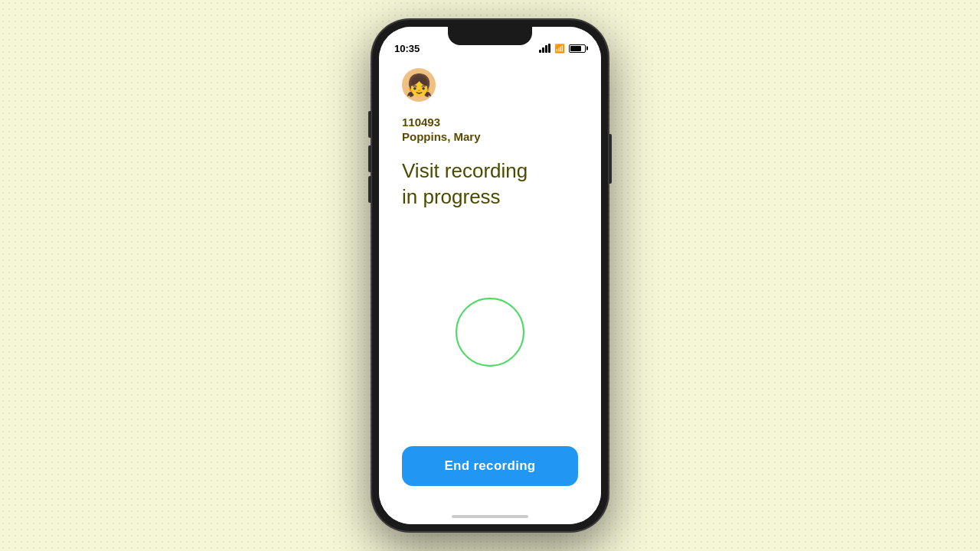 This screenshot has height=551, width=980. Describe the element at coordinates (419, 85) in the screenshot. I see `avatar: 👧` at that location.